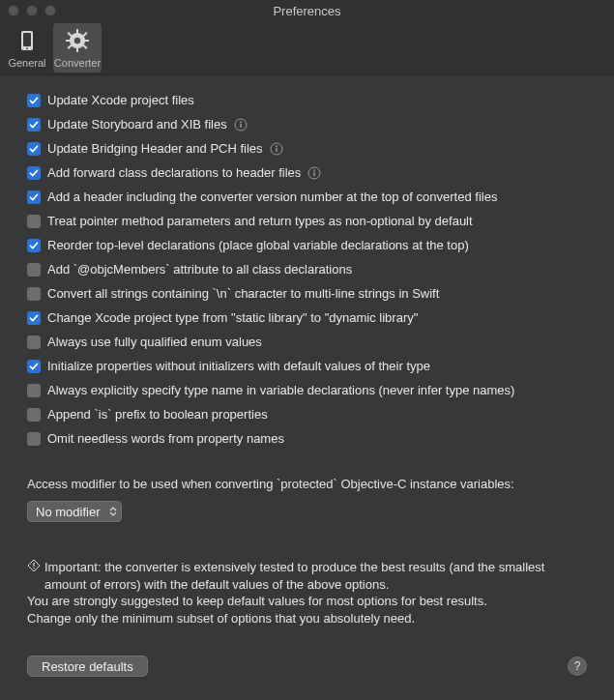 This screenshot has width=614, height=700. Describe the element at coordinates (77, 42) in the screenshot. I see `gear-icon` at that location.